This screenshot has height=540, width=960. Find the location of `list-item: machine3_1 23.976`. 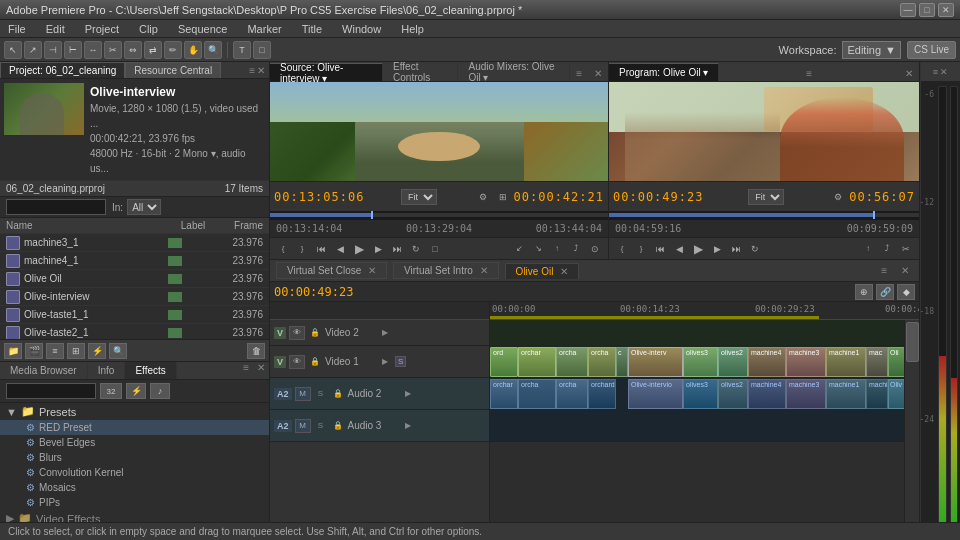

list-item: machine3_1 23.976 is located at coordinates (134, 243).